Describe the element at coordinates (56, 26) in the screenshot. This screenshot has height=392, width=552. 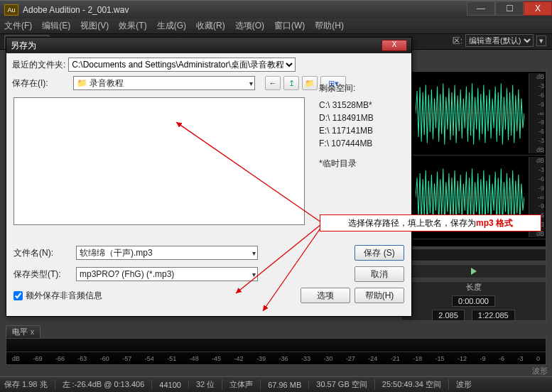
I see `menu-edit: 编辑(E)` at that location.